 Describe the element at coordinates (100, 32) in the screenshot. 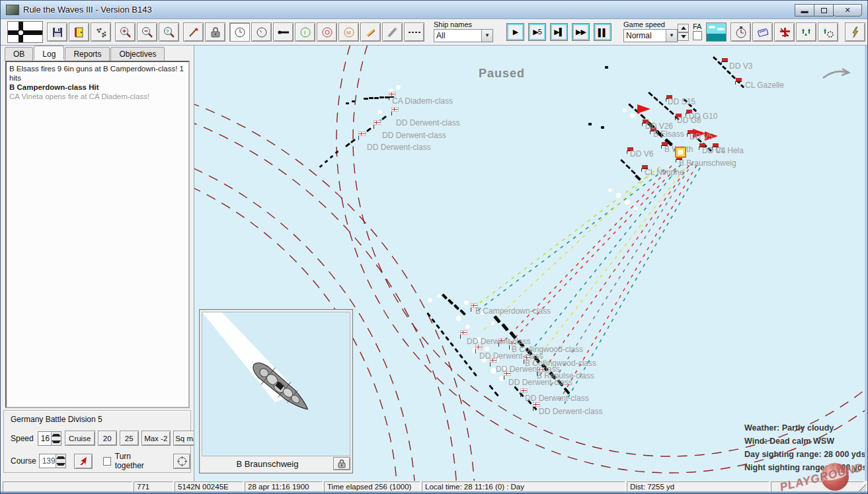

I see `dice-button` at that location.